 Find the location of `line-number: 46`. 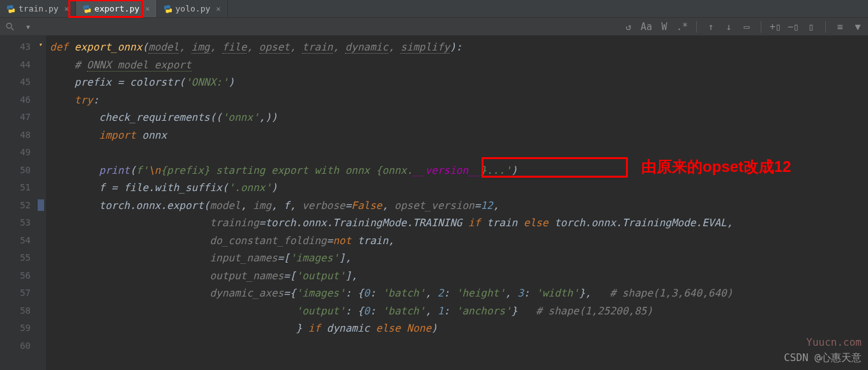

line-number: 46 is located at coordinates (15, 100).